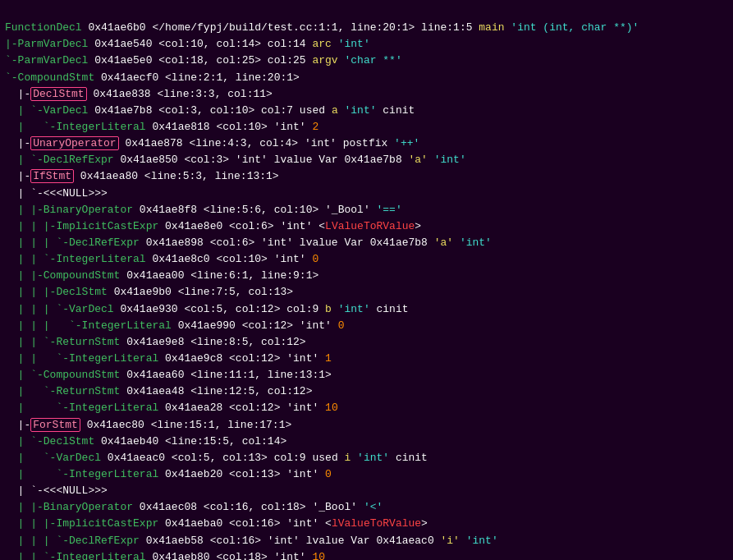 This screenshot has height=560, width=733. I want to click on code-token: 0x41aea80 <line:5:3, line:13:1>, so click(176, 176).